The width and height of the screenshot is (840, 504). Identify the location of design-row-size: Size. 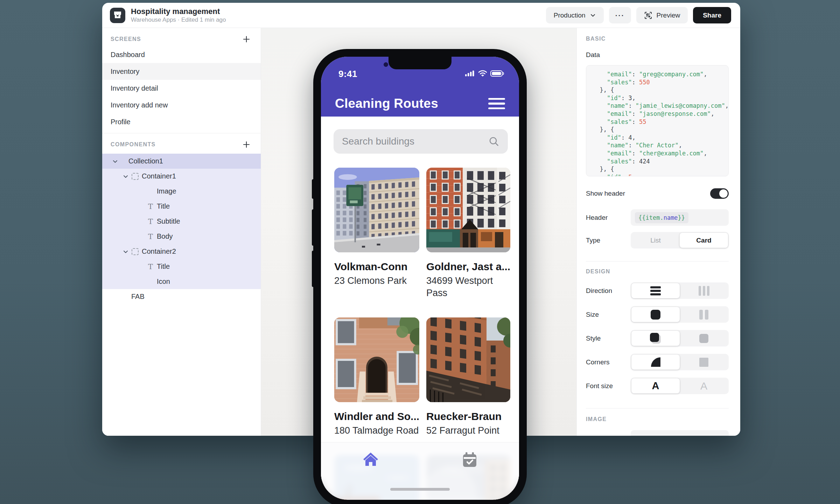
(657, 314).